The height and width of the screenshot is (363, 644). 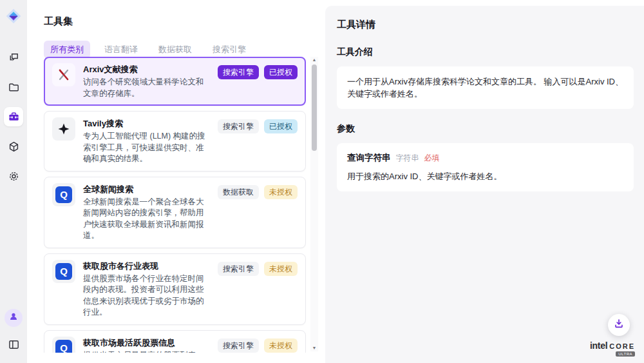 I want to click on package-icon, so click(x=14, y=147).